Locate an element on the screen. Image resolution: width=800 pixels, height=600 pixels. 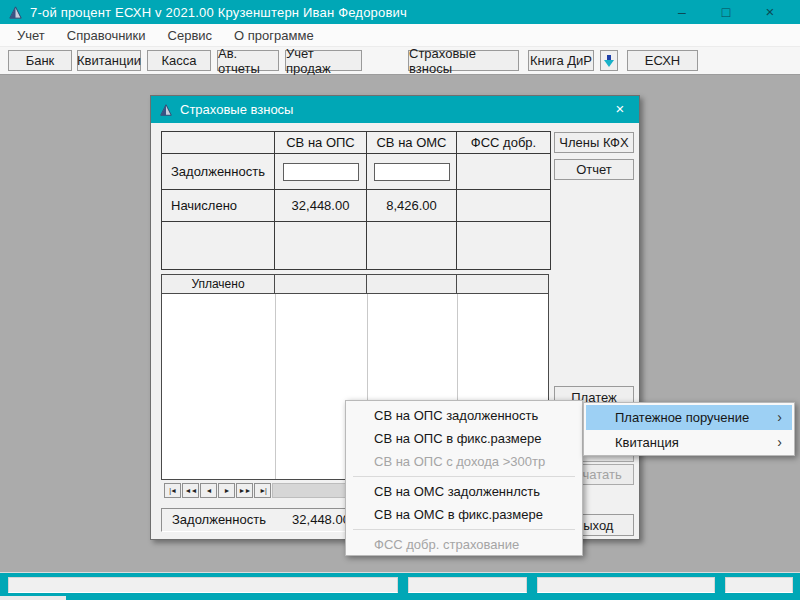
menu-o-programme: О программе is located at coordinates (274, 36).